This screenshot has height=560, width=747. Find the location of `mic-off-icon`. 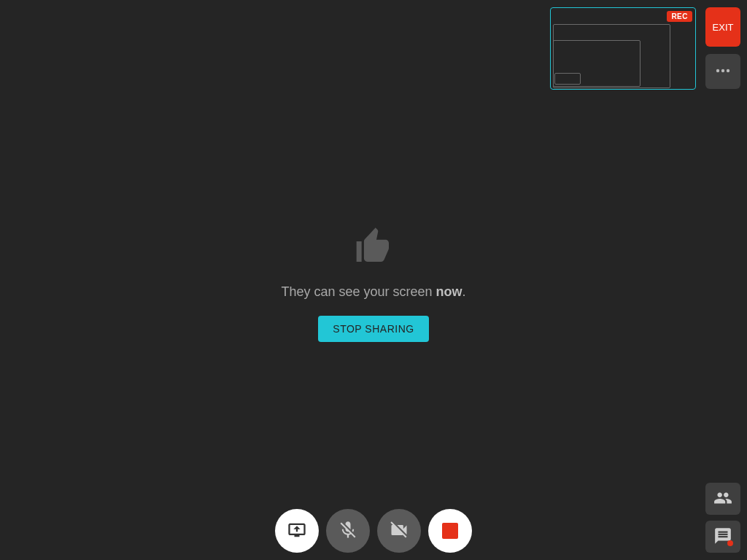

mic-off-icon is located at coordinates (348, 531).